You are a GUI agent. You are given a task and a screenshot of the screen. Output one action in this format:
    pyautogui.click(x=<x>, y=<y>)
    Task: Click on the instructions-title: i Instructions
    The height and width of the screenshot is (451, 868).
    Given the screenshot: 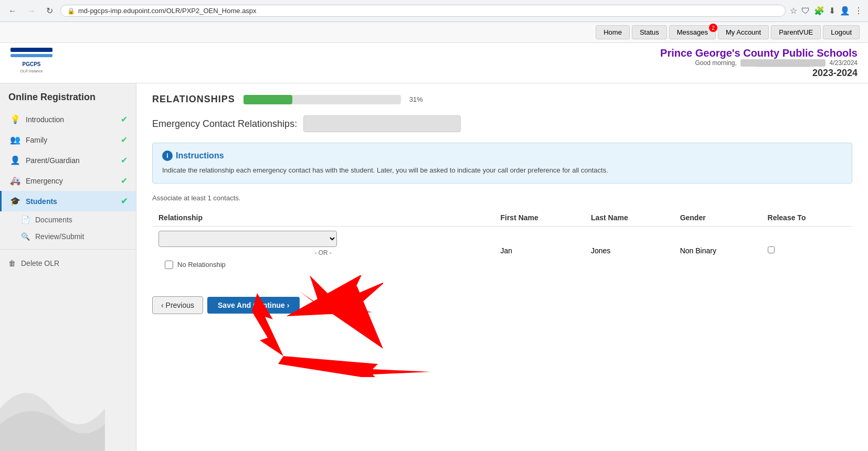 What is the action you would take?
    pyautogui.click(x=502, y=156)
    